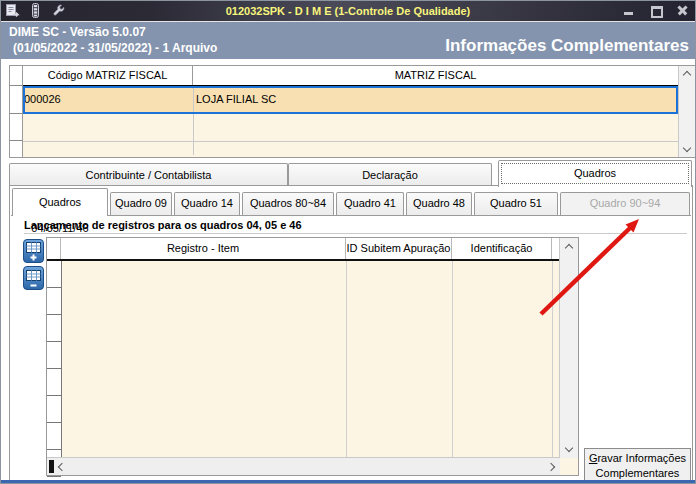 The height and width of the screenshot is (484, 696). Describe the element at coordinates (54, 360) in the screenshot. I see `table-row-indicator-column` at that location.